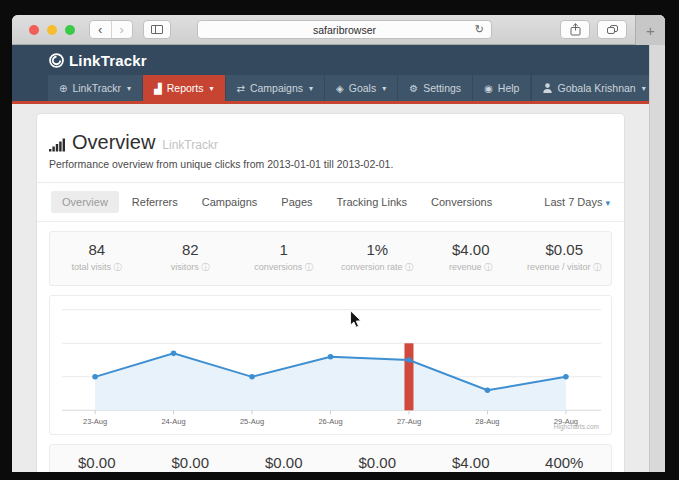  Describe the element at coordinates (157, 30) in the screenshot. I see `sidebar-toggle-button` at that location.